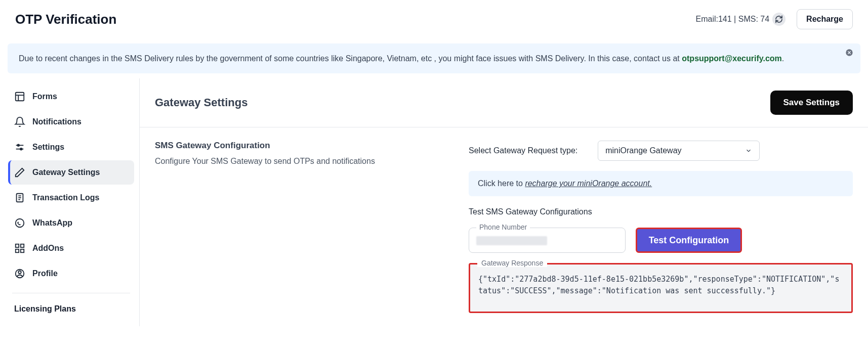  I want to click on close-icon, so click(849, 53).